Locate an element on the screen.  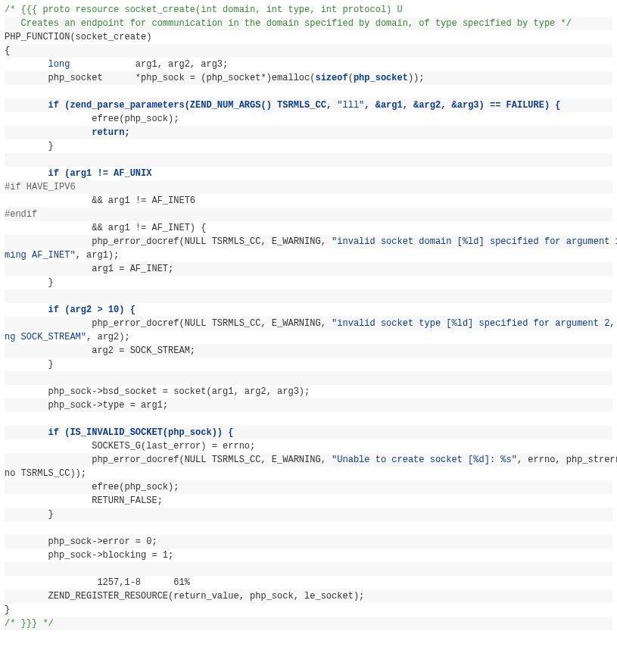
code-segment: 1257,1-8 61% is located at coordinates (97, 583).